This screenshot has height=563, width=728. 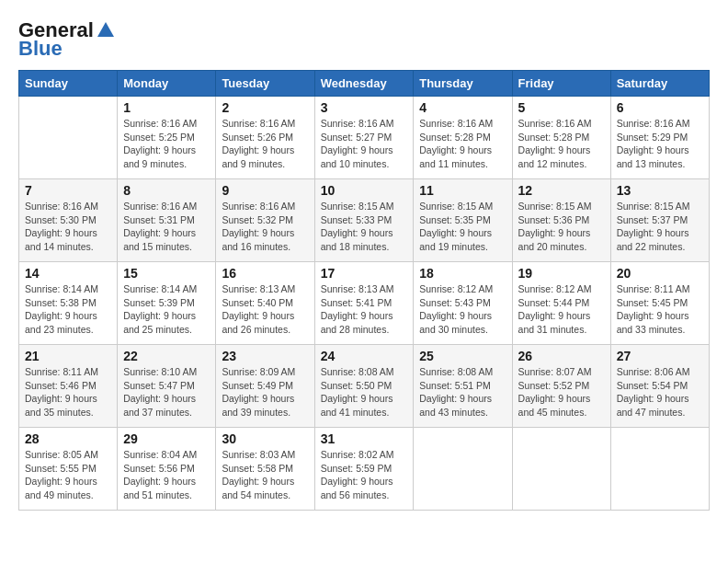 I want to click on day-info: Sunrise: 8:13 AMSunset: 5:40 PMDaylight:…, so click(x=265, y=309).